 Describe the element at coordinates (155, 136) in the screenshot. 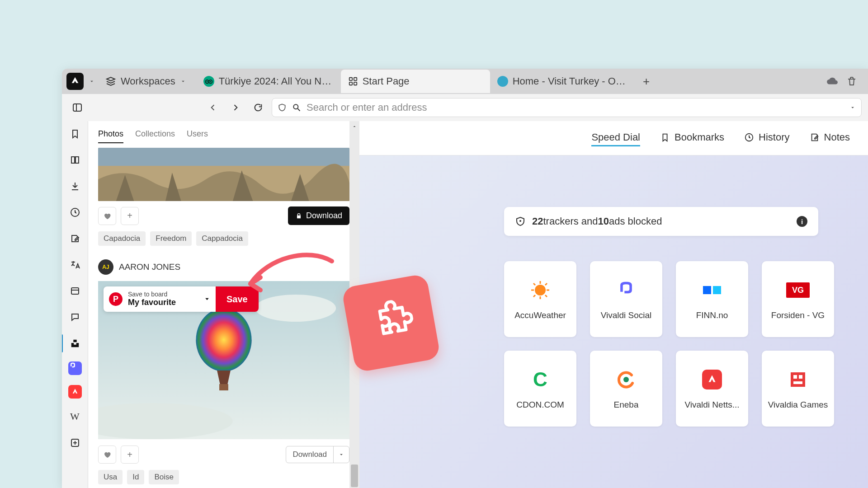

I see `web-tab-collections: Collections` at that location.